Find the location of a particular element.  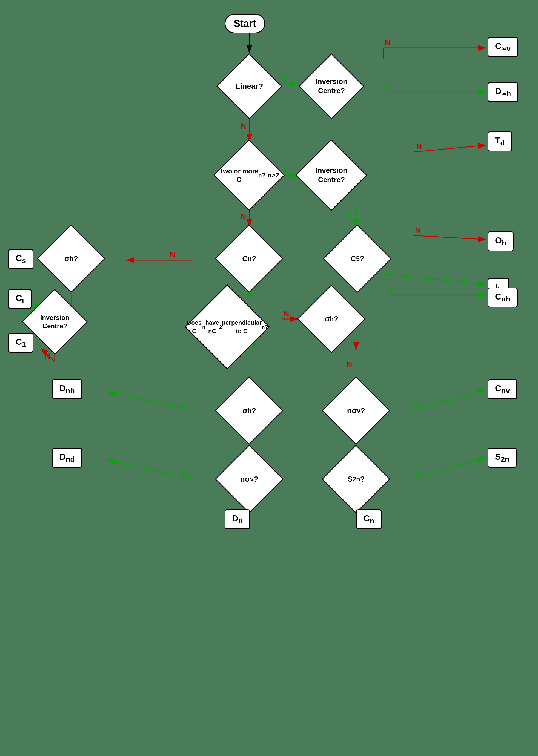

sigma-h3-diamond: σh? is located at coordinates (249, 411).